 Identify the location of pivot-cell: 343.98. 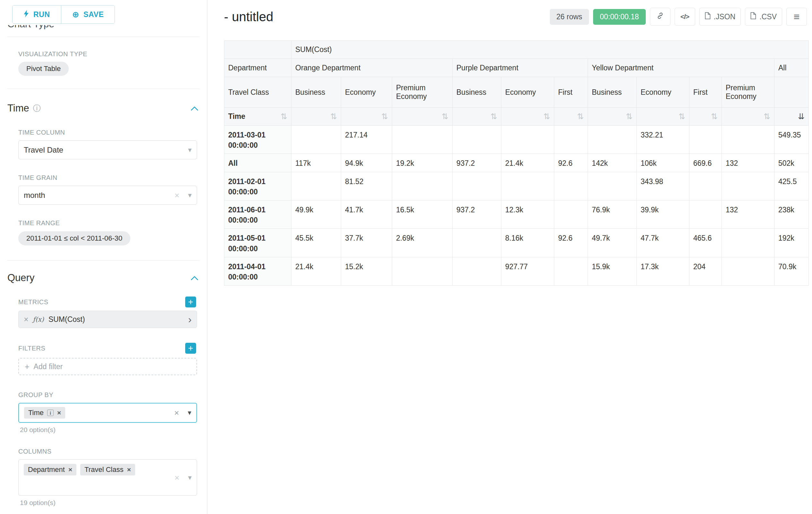
(663, 186).